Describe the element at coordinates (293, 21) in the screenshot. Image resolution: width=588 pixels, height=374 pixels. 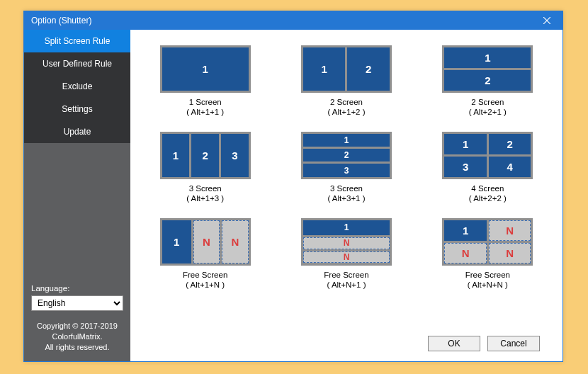
I see `titlebar: Option (Shutter)` at that location.